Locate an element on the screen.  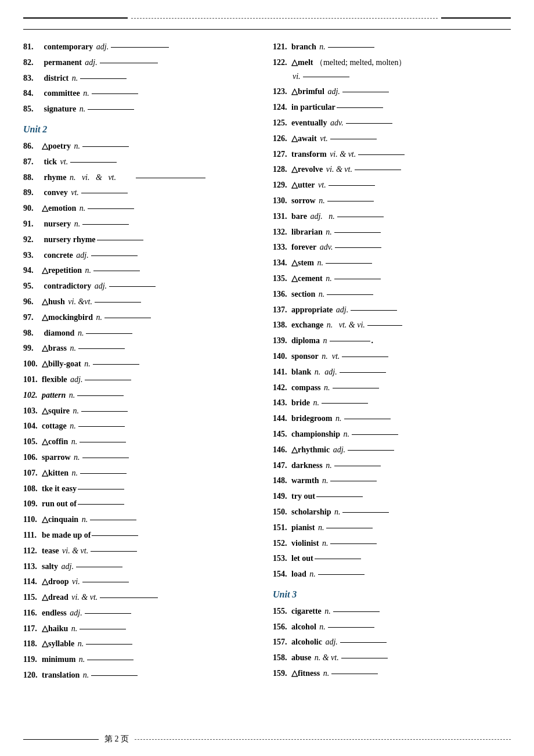
entry-word: darkness is located at coordinates (307, 466).